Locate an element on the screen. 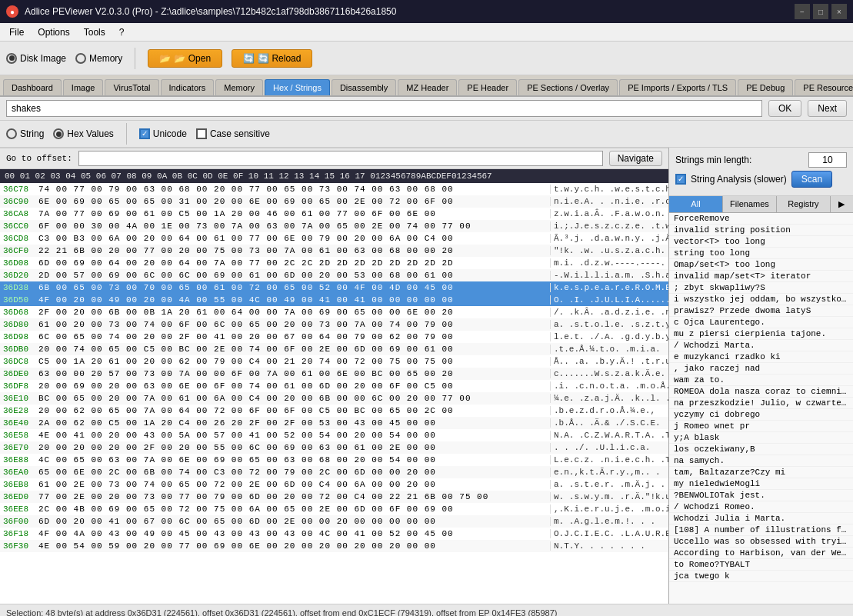 The image size is (853, 616). string-list-item: According to Harbison, van der Wey... is located at coordinates (761, 554).